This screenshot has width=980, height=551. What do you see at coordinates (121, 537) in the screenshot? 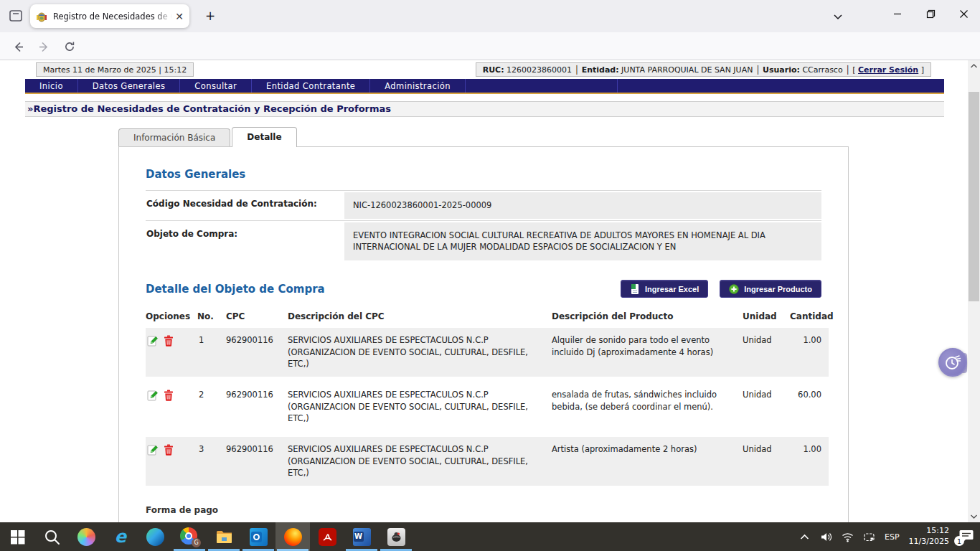
I see `taskbar-internet-explorer: e` at bounding box center [121, 537].